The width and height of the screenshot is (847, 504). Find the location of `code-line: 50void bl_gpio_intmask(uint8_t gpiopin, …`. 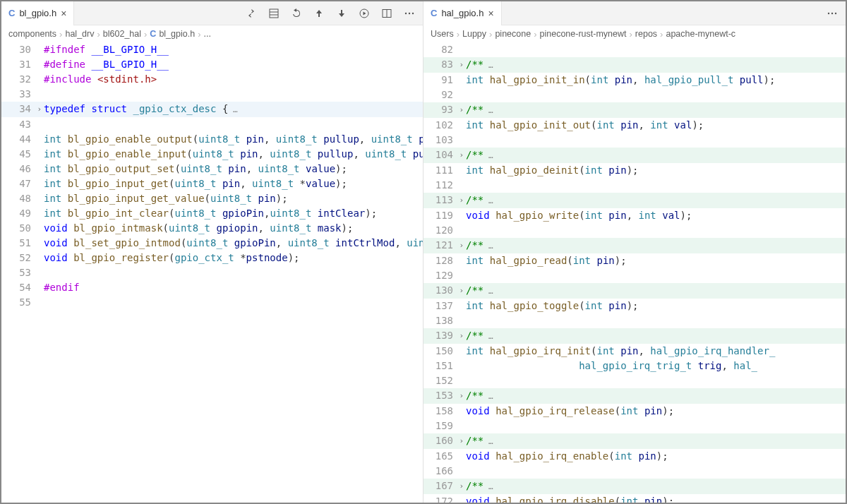

code-line: 50void bl_gpio_intmask(uint8_t gpiopin, … is located at coordinates (212, 229).